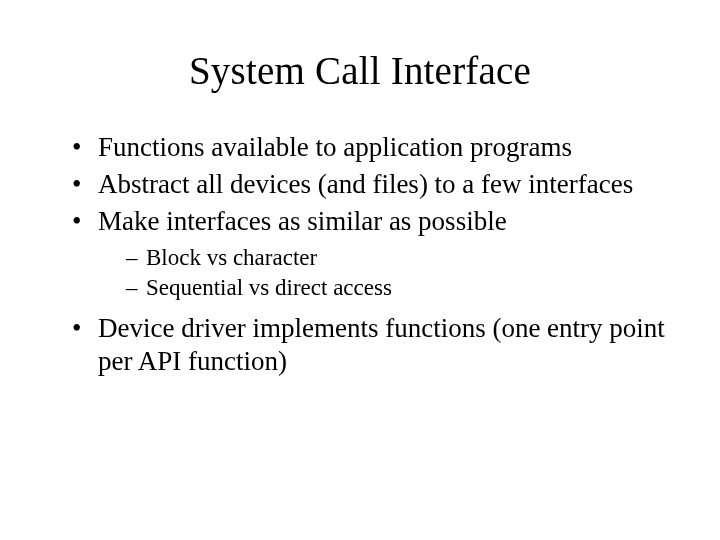 The width and height of the screenshot is (720, 540). What do you see at coordinates (374, 254) in the screenshot?
I see `bullet-item: Make interfaces as similar as possible B…` at bounding box center [374, 254].